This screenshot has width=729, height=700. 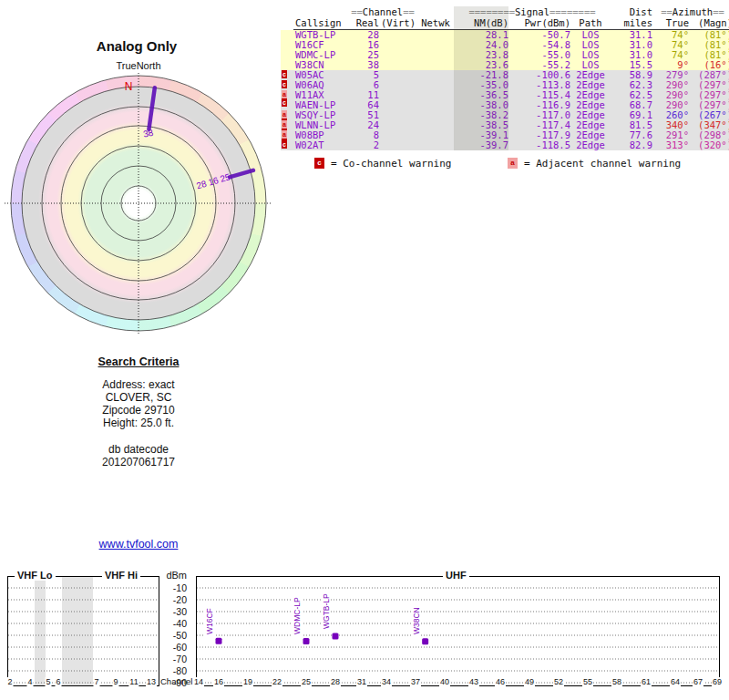 What do you see at coordinates (671, 23) in the screenshot?
I see `col-true: True` at bounding box center [671, 23].